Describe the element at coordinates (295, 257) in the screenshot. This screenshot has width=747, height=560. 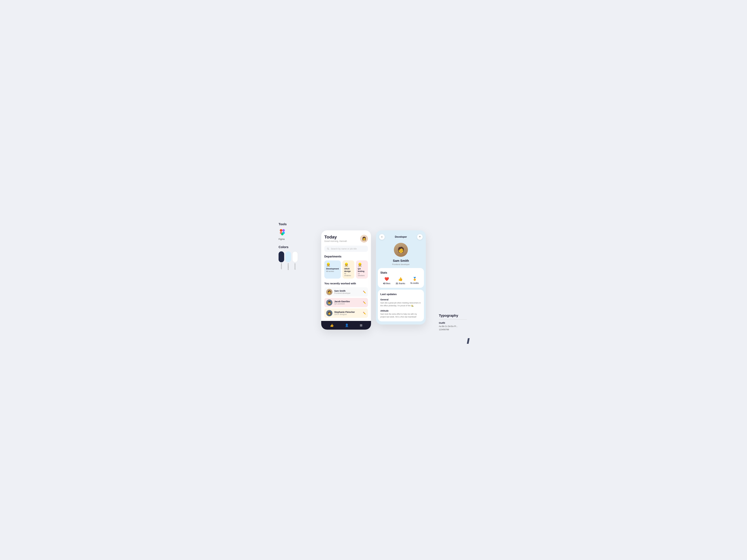
I see `swatch-block-white` at that location.